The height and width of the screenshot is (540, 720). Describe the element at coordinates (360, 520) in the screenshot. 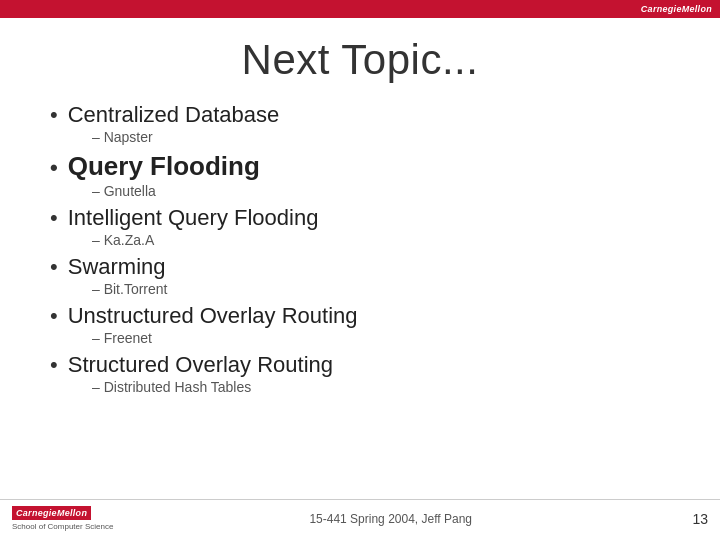

I see `footer: CarnegieMellon School of Computer Scienc…` at that location.